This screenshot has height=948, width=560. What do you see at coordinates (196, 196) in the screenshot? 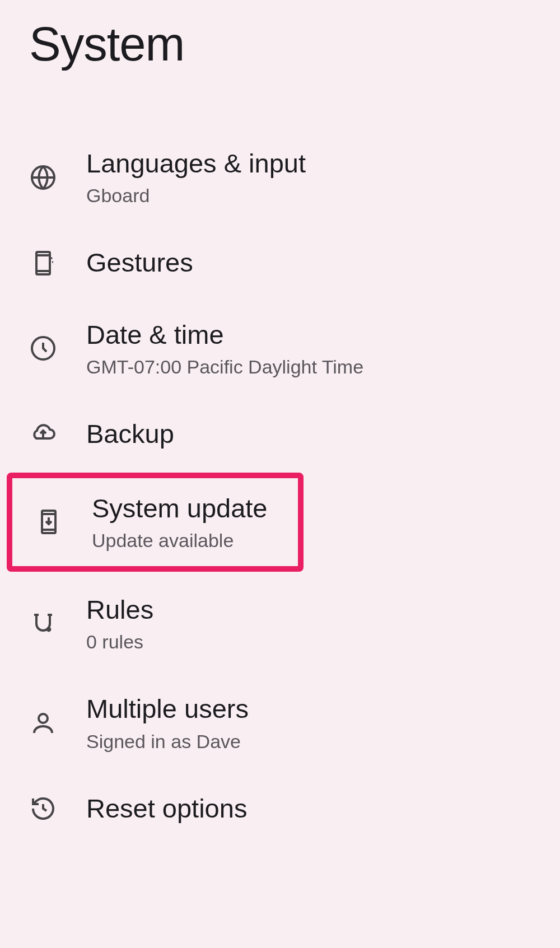
I see `item-subtitle: Gboard` at bounding box center [196, 196].